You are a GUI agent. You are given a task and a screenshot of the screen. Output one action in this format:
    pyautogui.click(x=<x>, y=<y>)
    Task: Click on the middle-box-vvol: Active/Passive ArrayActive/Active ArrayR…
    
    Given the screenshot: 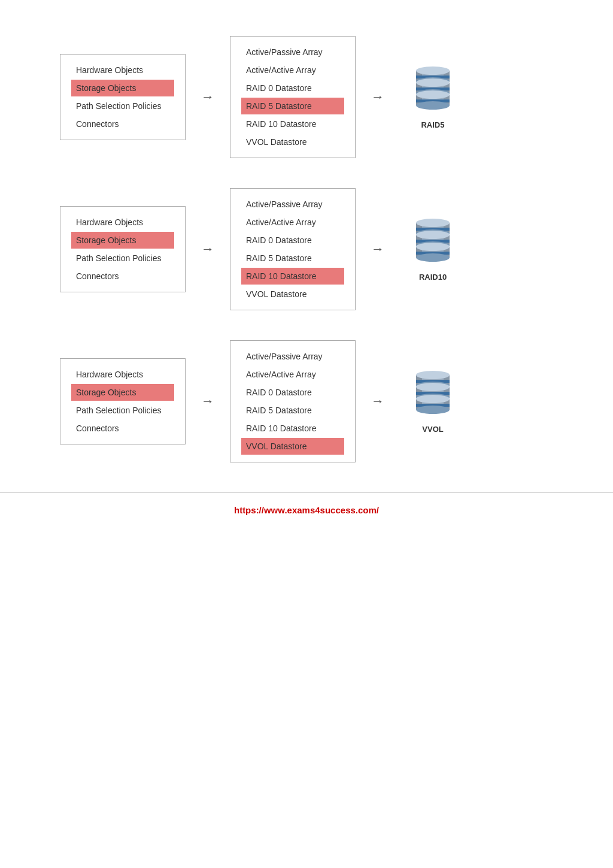 What is the action you would take?
    pyautogui.click(x=293, y=401)
    